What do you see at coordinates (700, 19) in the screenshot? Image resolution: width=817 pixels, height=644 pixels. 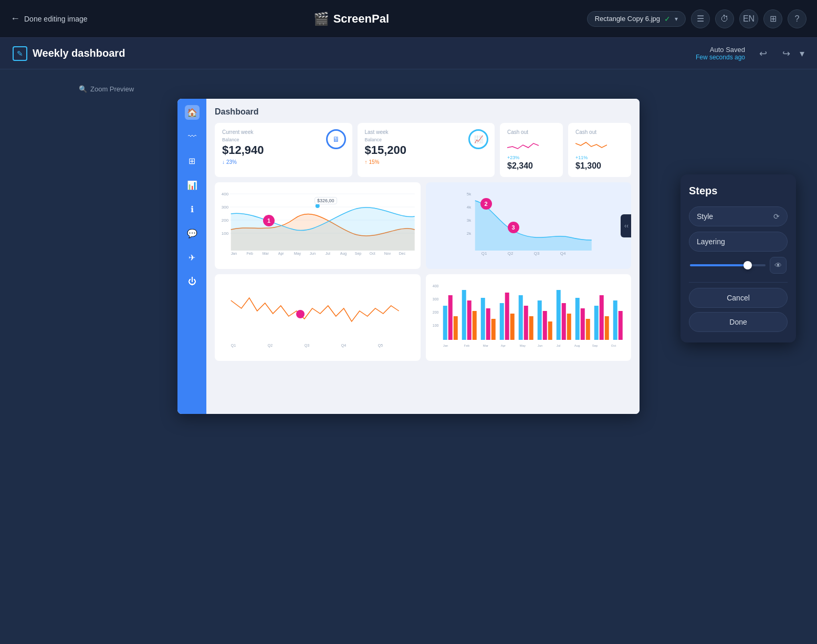 I see `menu-icon: ☰` at bounding box center [700, 19].